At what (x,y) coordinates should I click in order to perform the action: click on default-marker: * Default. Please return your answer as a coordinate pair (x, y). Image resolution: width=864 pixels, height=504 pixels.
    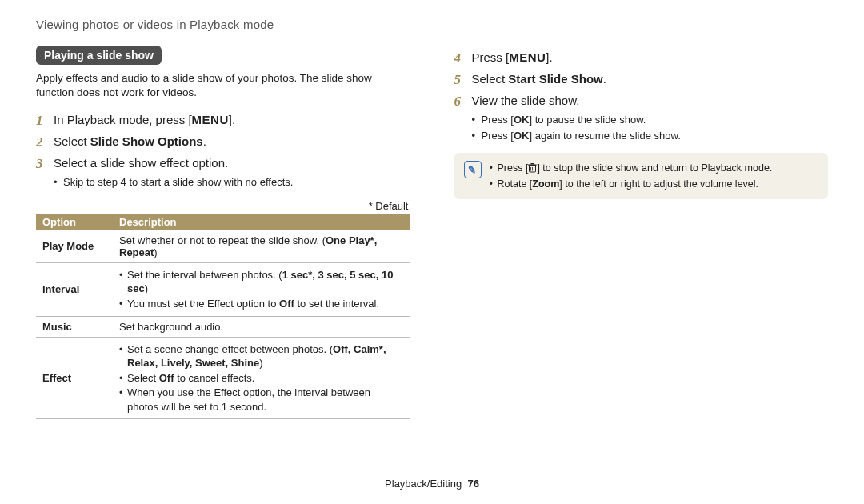
    Looking at the image, I should click on (222, 206).